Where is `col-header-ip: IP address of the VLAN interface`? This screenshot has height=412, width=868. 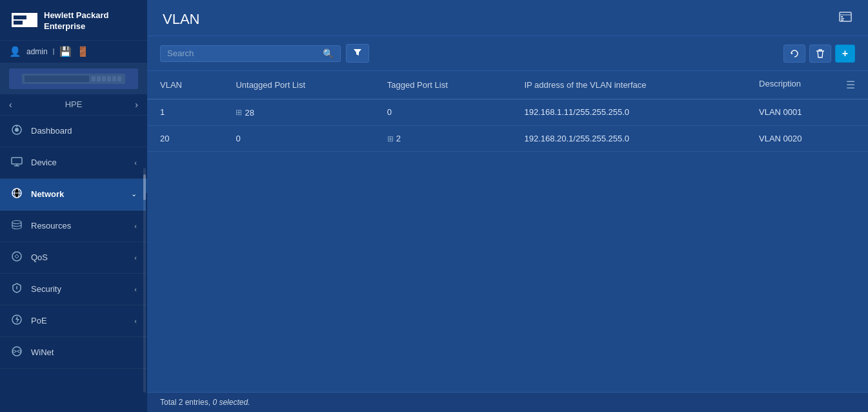 col-header-ip: IP address of the VLAN interface is located at coordinates (629, 85).